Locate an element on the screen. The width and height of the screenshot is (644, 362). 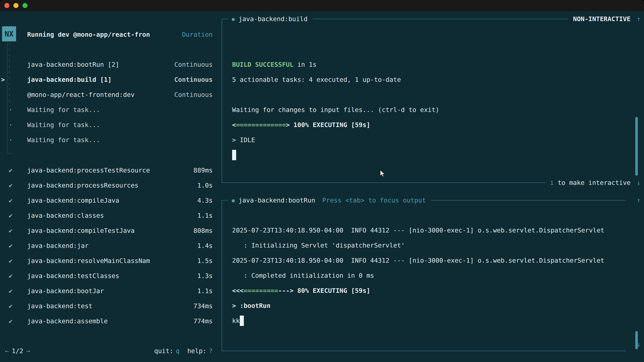
page-indicator: 1/2 is located at coordinates (18, 351).